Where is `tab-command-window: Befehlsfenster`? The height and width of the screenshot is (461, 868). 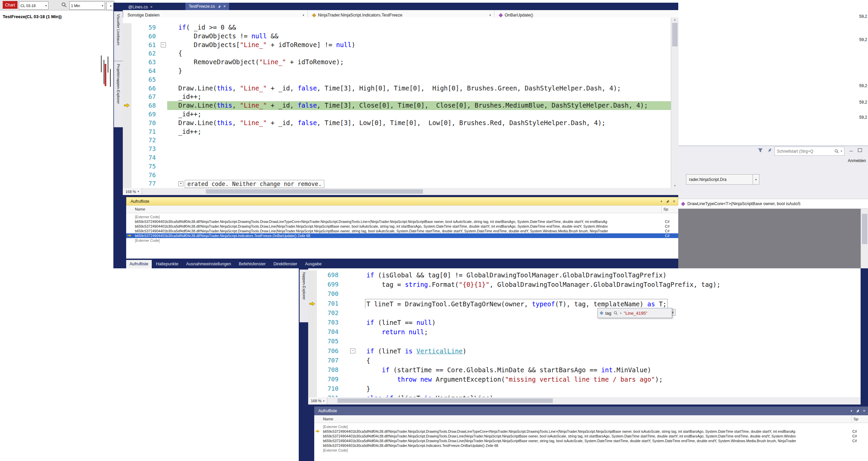
tab-command-window: Befehlsfenster is located at coordinates (252, 264).